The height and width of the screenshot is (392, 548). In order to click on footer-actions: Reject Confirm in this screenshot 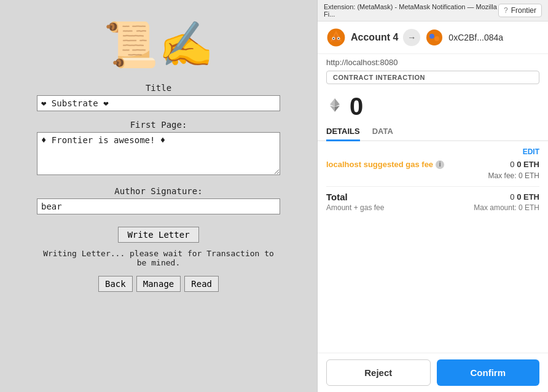, I will do `click(433, 372)`.